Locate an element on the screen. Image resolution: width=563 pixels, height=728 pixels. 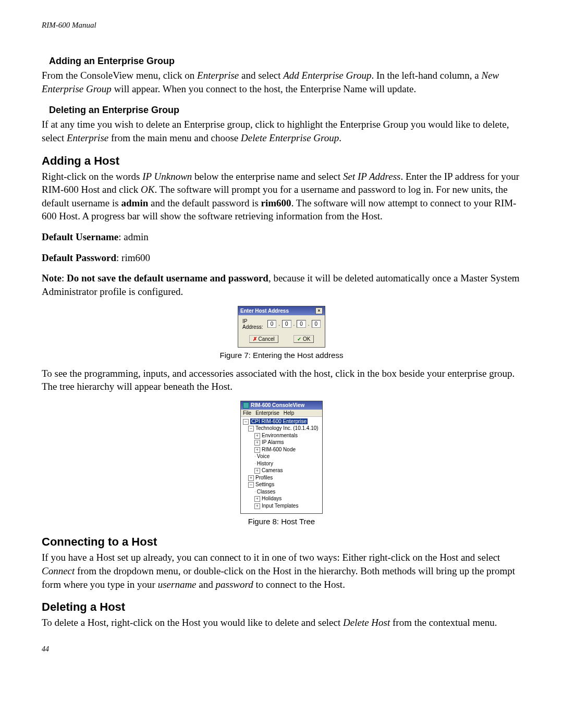
running-header: RIM-600 Manual is located at coordinates (282, 25).